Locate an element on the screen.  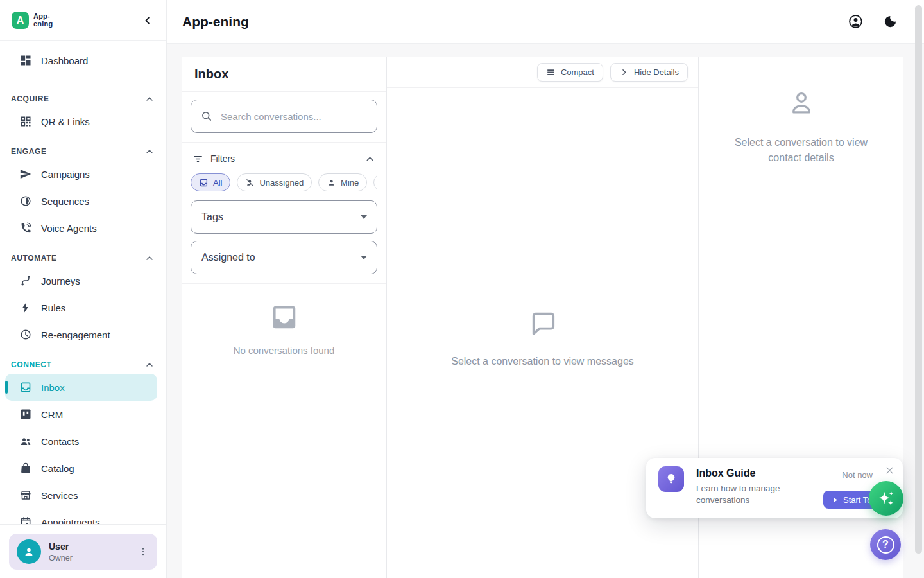
filters-header: Filters is located at coordinates (284, 159).